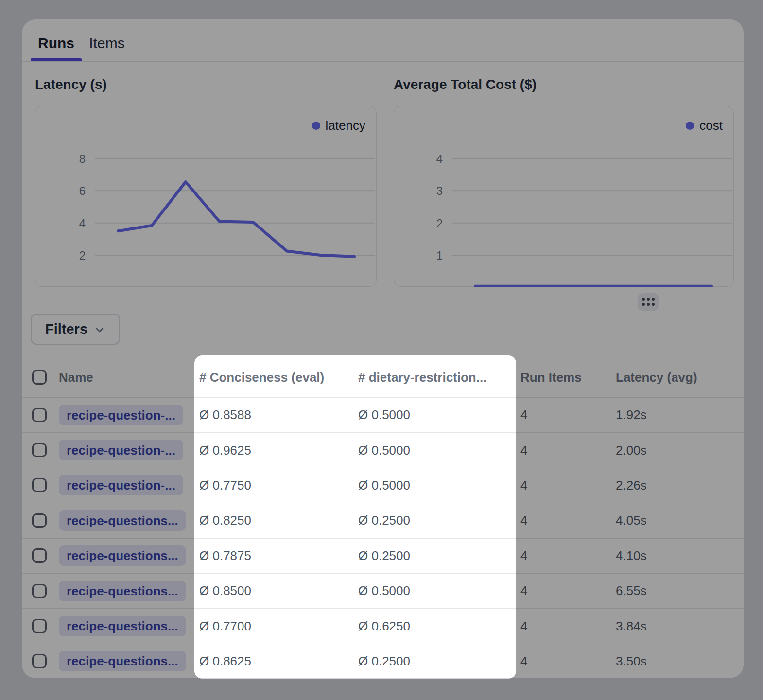 The width and height of the screenshot is (763, 700). I want to click on table-row: recipe-question-... Ø 0.7750 Ø 0.5000 4 …, so click(383, 486).